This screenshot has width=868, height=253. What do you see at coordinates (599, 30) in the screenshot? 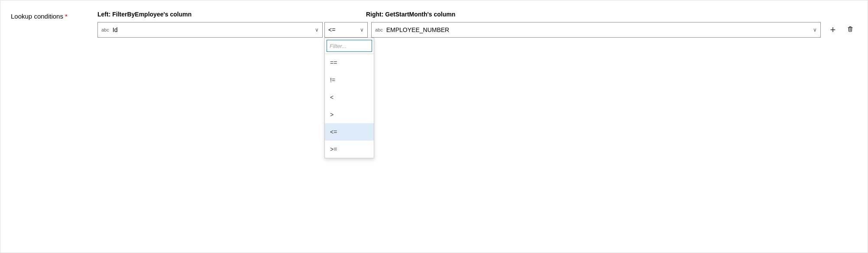
I see `right-column-value: EMPLOYEE_NUMBER` at bounding box center [599, 30].